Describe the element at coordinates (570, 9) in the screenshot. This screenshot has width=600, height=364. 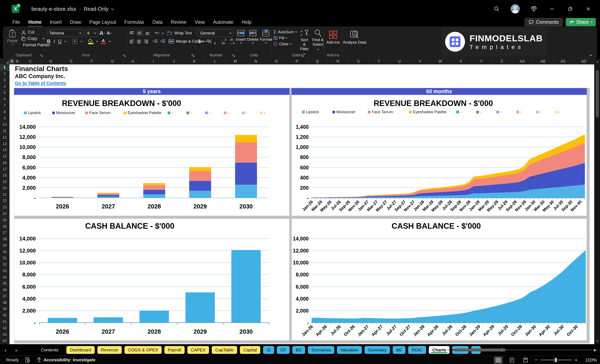
I see `restore-button` at that location.